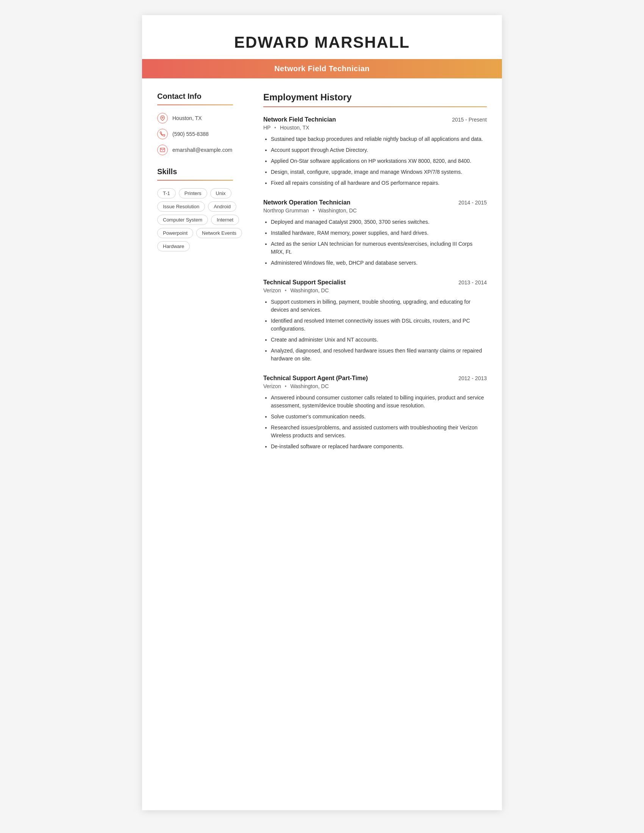 Image resolution: width=644 pixels, height=833 pixels. Describe the element at coordinates (225, 220) in the screenshot. I see `skill-tag: Internet` at that location.